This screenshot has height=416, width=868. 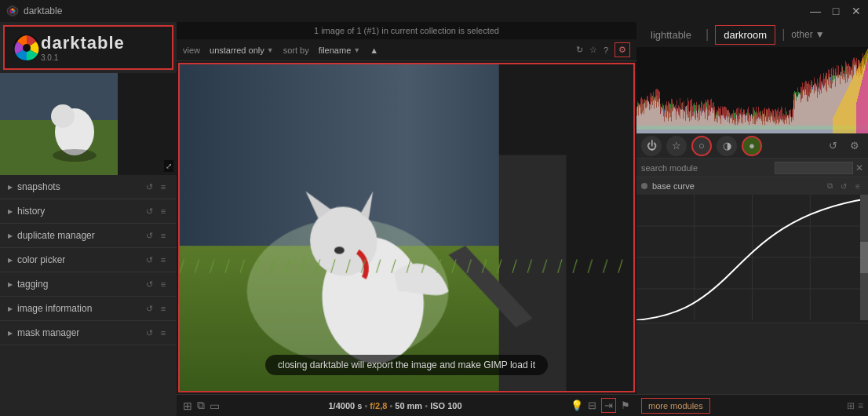 What do you see at coordinates (83, 58) in the screenshot?
I see `app-version: 3.0.1` at bounding box center [83, 58].